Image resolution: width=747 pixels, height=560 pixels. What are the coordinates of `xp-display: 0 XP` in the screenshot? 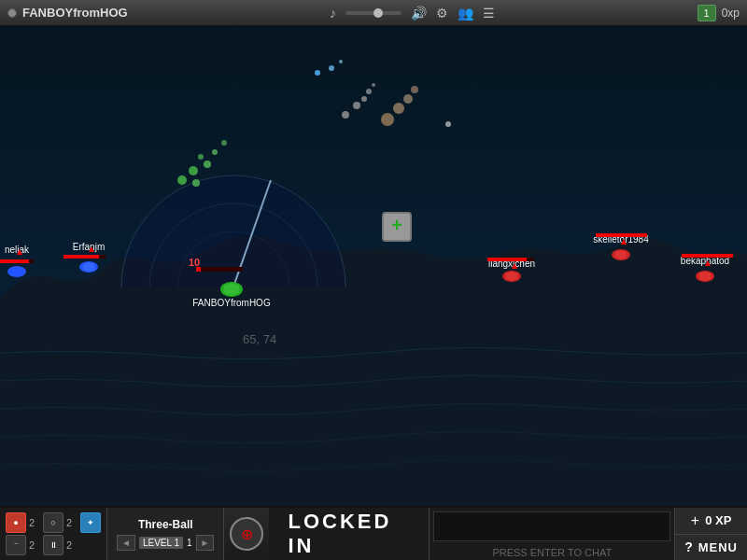 It's located at (718, 521).